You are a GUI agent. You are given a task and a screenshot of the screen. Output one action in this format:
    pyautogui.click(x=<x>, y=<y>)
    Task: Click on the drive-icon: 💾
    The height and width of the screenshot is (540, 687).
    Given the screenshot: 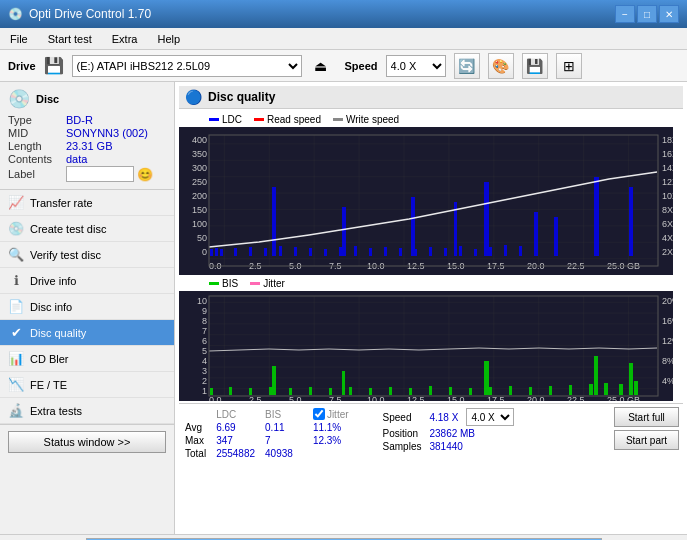 What is the action you would take?
    pyautogui.click(x=54, y=66)
    